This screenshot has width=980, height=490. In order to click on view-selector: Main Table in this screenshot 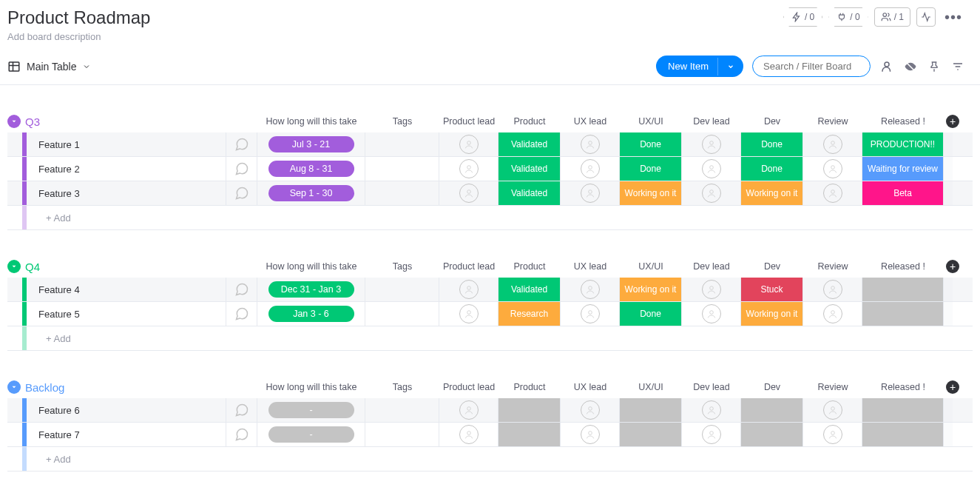, I will do `click(49, 67)`.